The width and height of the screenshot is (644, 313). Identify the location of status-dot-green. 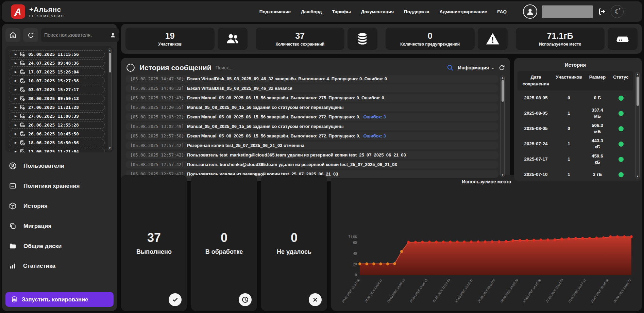
(621, 98).